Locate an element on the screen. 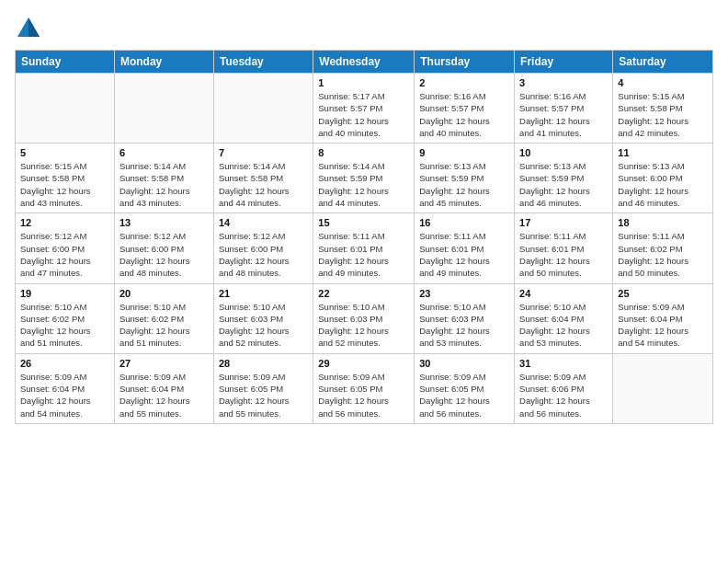 This screenshot has height=563, width=728. calendar-cell: 4Sunrise: 5:15 AM Sunset: 5:58 PM Daylig… is located at coordinates (664, 109).